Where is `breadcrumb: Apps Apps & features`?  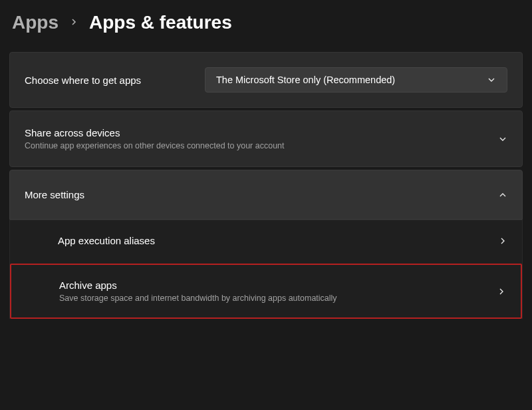 breadcrumb: Apps Apps & features is located at coordinates (266, 23).